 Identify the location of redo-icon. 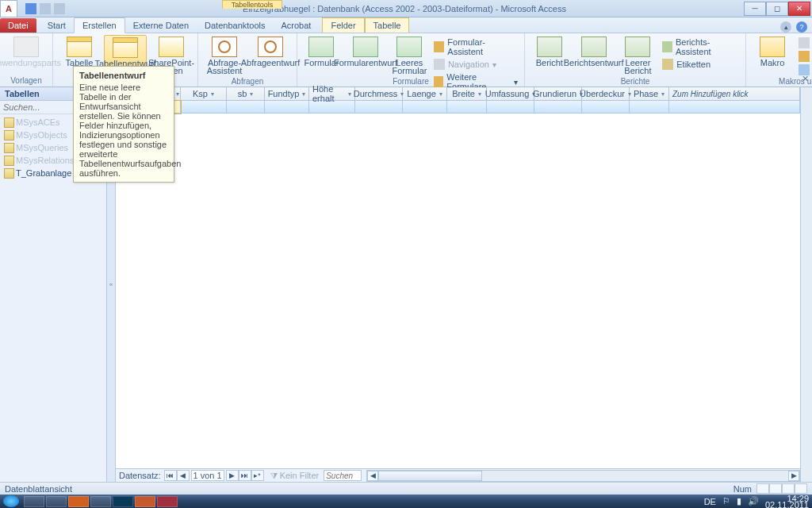
(59, 9).